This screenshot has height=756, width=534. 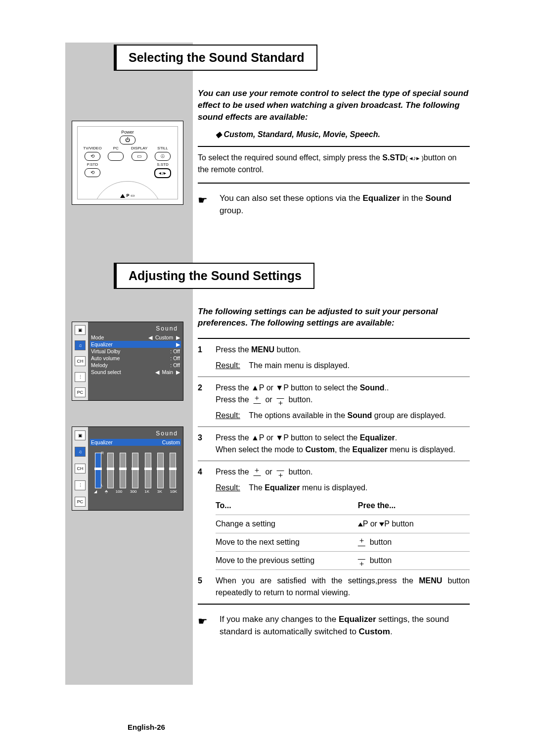 I want to click on heading-selecting-sound-standard: Selecting the Sound Standard, so click(x=216, y=57).